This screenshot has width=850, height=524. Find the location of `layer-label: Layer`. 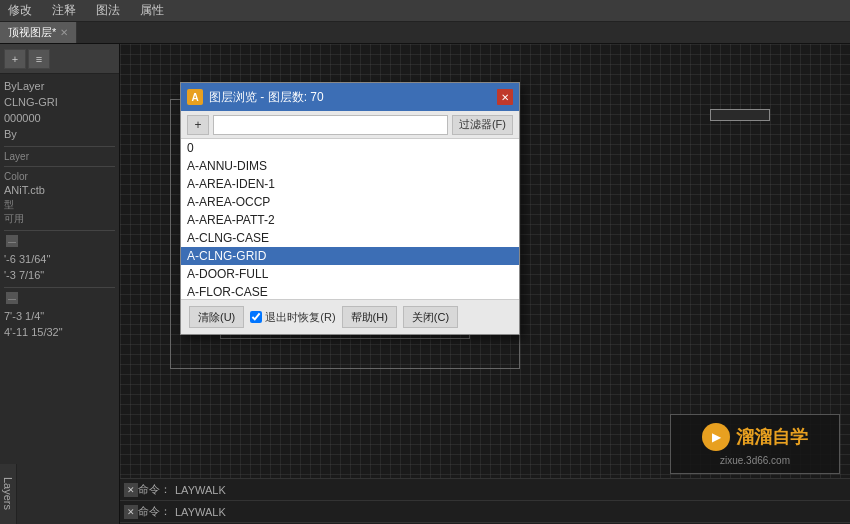

layer-label: Layer is located at coordinates (60, 156).